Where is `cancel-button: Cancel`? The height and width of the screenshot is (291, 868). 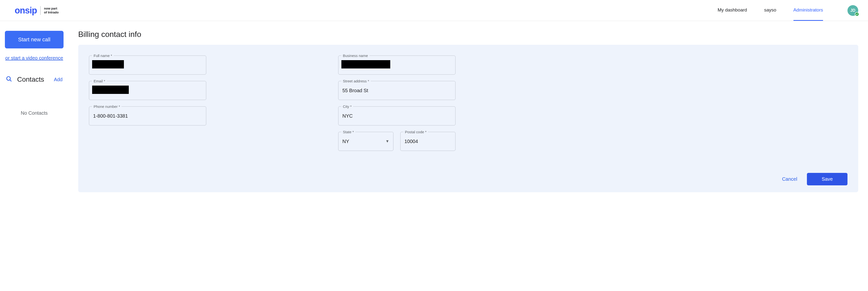
cancel-button: Cancel is located at coordinates (789, 179).